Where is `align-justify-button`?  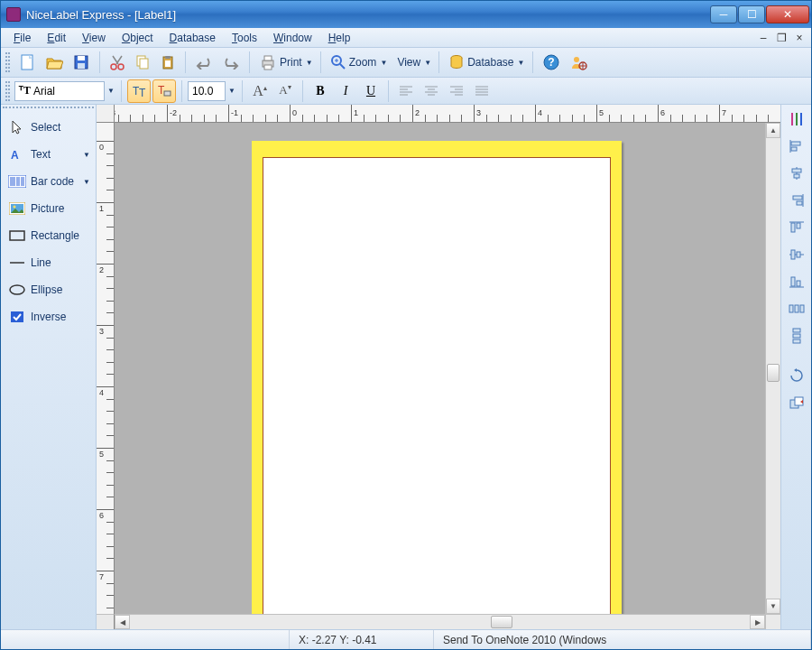
align-justify-button is located at coordinates (482, 91).